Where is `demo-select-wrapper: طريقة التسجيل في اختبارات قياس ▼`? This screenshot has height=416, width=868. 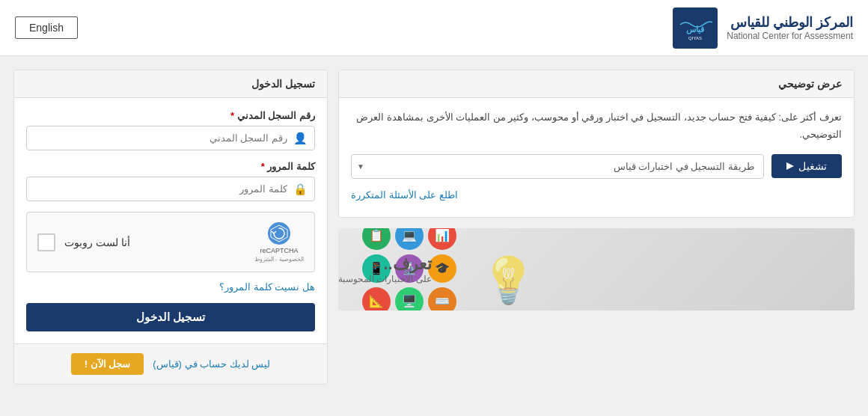 demo-select-wrapper: طريقة التسجيل في اختبارات قياس ▼ is located at coordinates (557, 166).